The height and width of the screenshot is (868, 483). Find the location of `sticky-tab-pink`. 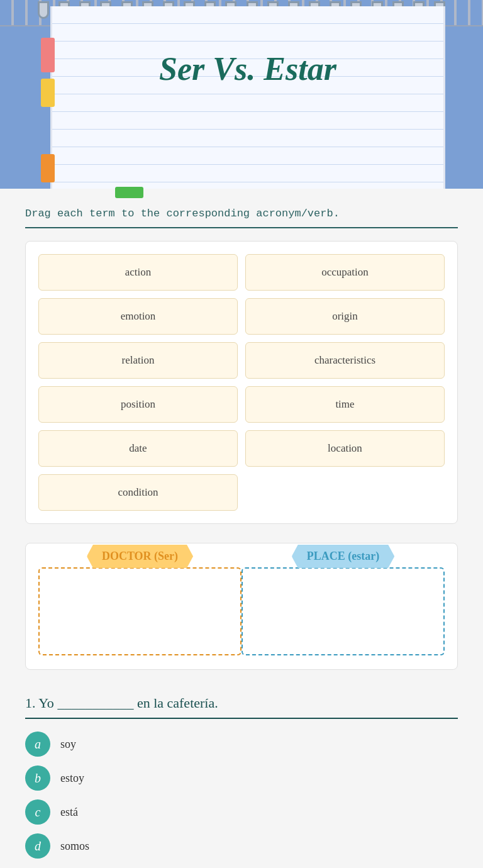

sticky-tab-pink is located at coordinates (48, 55).